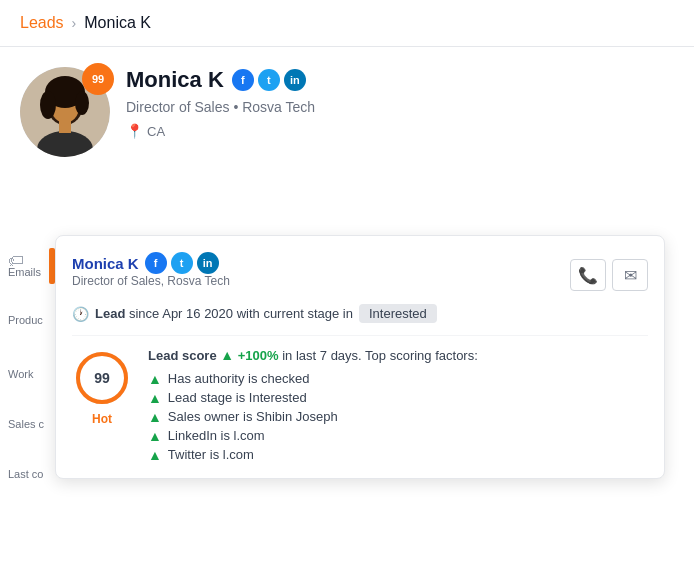  I want to click on work-label-row: Work, so click(28, 374).